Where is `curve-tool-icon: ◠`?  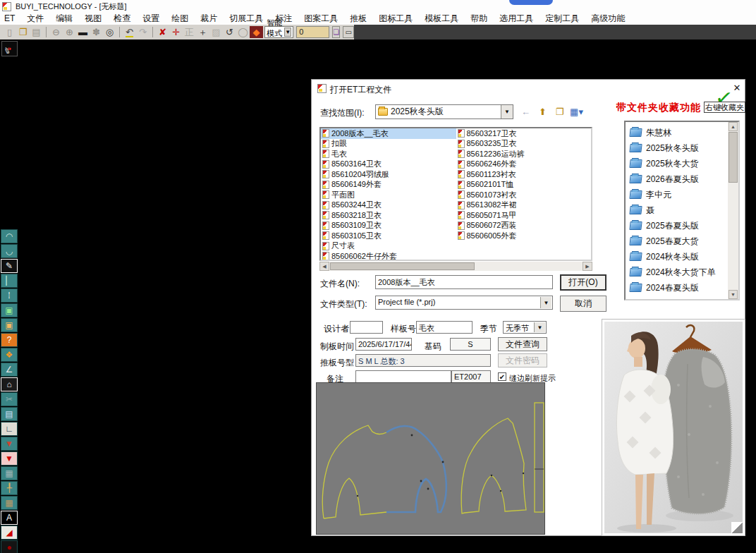 curve-tool-icon: ◠ is located at coordinates (9, 236).